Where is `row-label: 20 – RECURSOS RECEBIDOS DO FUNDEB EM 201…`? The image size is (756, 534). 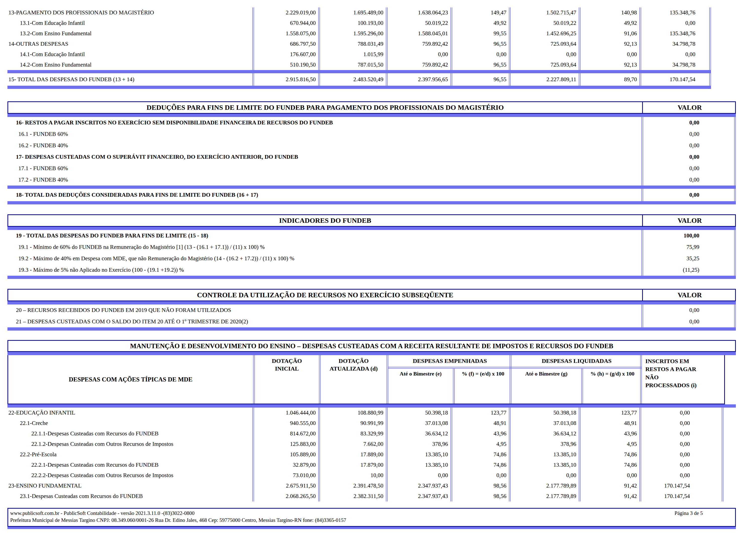
row-label: 20 – RECURSOS RECEBIDOS DO FUNDEB EM 201… is located at coordinates (325, 310).